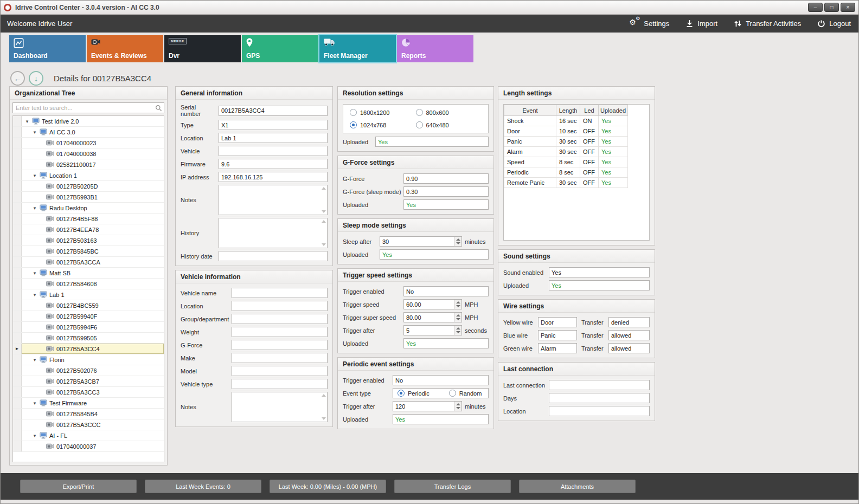  I want to click on trigger-after-input: 5, so click(433, 331).